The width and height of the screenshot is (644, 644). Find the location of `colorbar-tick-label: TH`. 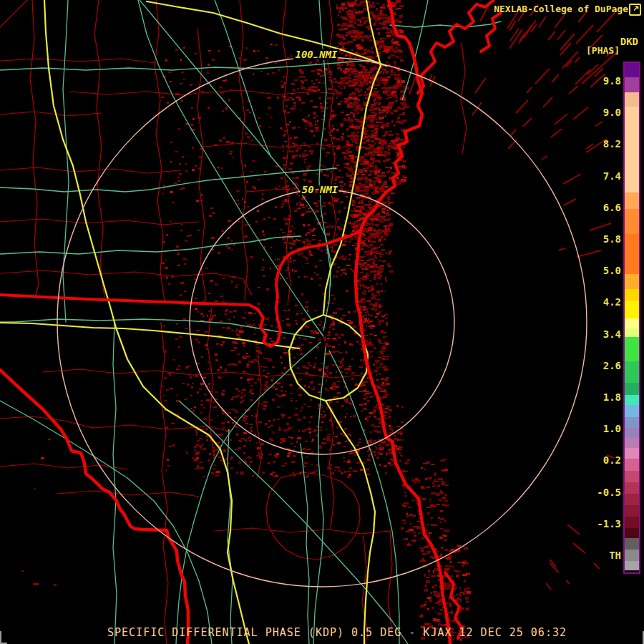

colorbar-tick-label: TH is located at coordinates (615, 555).